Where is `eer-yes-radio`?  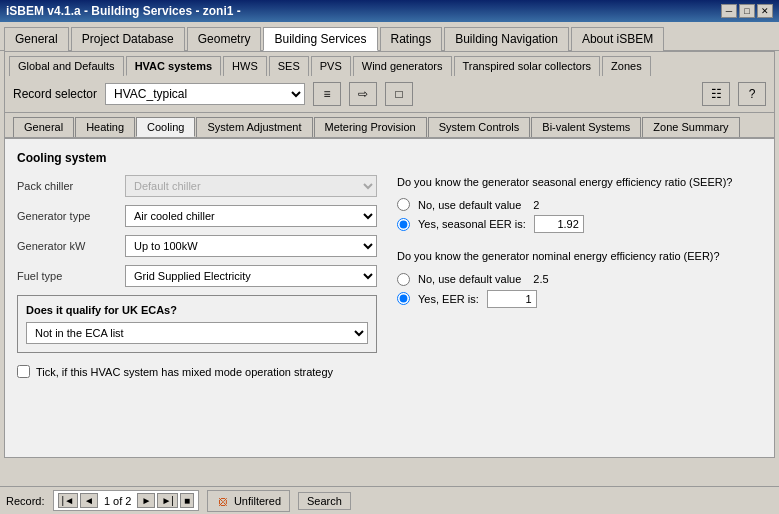
eer-yes-radio is located at coordinates (404, 298).